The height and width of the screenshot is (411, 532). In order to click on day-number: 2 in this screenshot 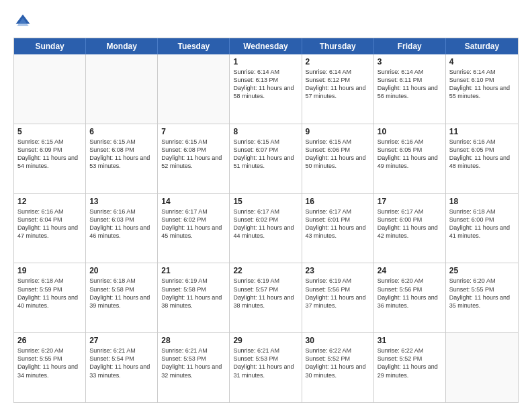, I will do `click(338, 62)`.